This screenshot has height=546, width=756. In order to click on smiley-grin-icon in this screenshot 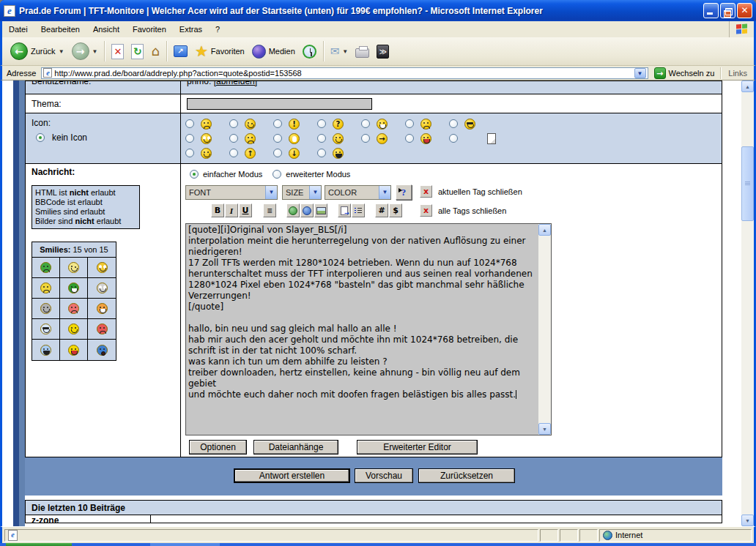, I will do `click(382, 124)`.